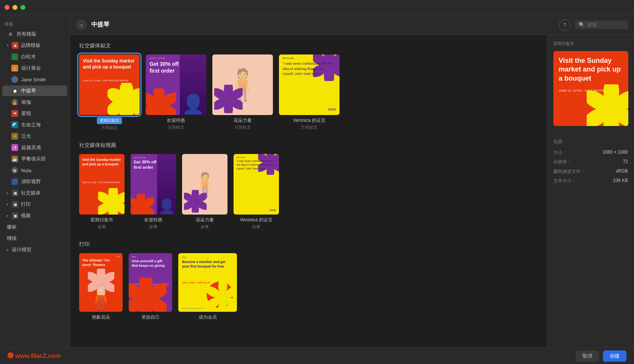 The width and height of the screenshot is (634, 364). Describe the element at coordinates (35, 238) in the screenshot. I see `sidebar-item-continue: 继续` at that location.